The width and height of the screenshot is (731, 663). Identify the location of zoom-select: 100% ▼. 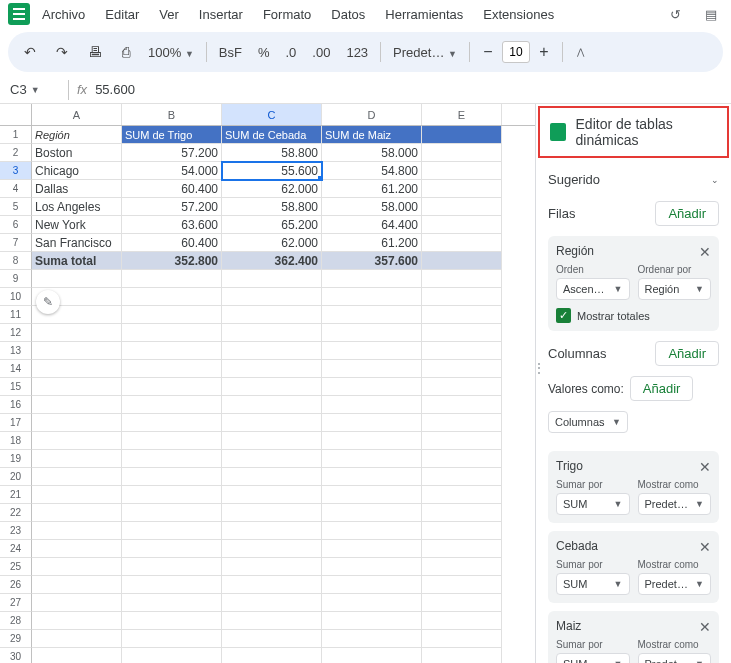
(171, 52).